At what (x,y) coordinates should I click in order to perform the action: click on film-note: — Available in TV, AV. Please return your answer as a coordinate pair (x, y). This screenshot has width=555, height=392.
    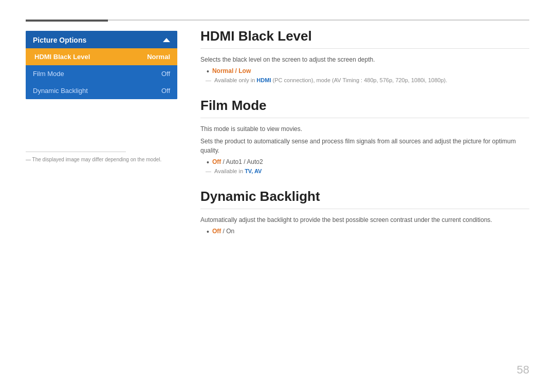
    Looking at the image, I should click on (367, 171).